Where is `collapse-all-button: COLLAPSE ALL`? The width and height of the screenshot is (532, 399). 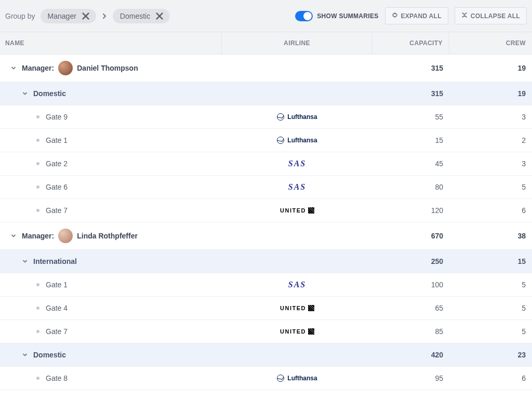 collapse-all-button: COLLAPSE ALL is located at coordinates (490, 16).